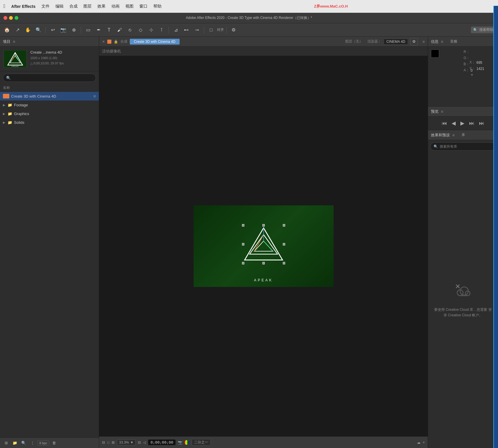 Image resolution: width=498 pixels, height=448 pixels. Describe the element at coordinates (141, 30) in the screenshot. I see `eraser-tool: ◇` at that location.